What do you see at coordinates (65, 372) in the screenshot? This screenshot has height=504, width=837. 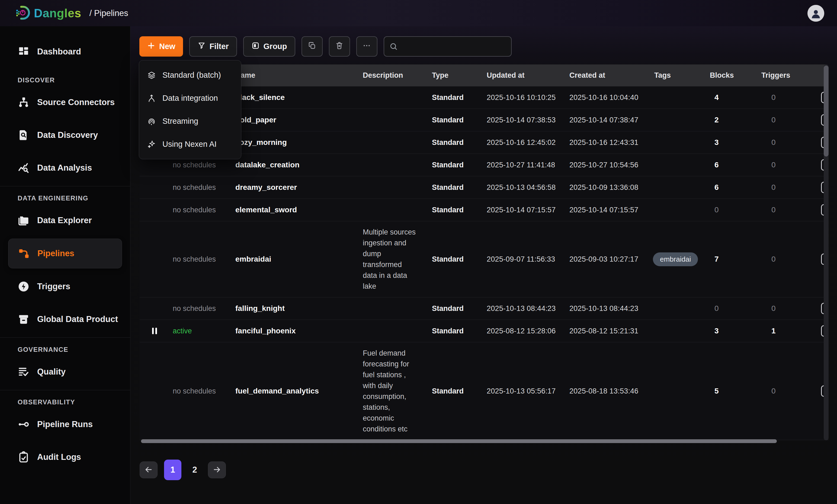 I see `sidebar-item-quality: Quality` at bounding box center [65, 372].